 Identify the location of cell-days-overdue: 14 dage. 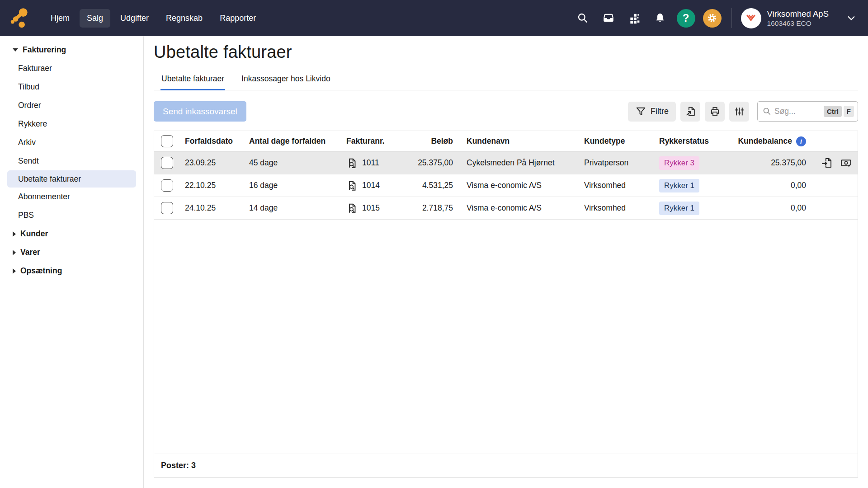
(291, 208).